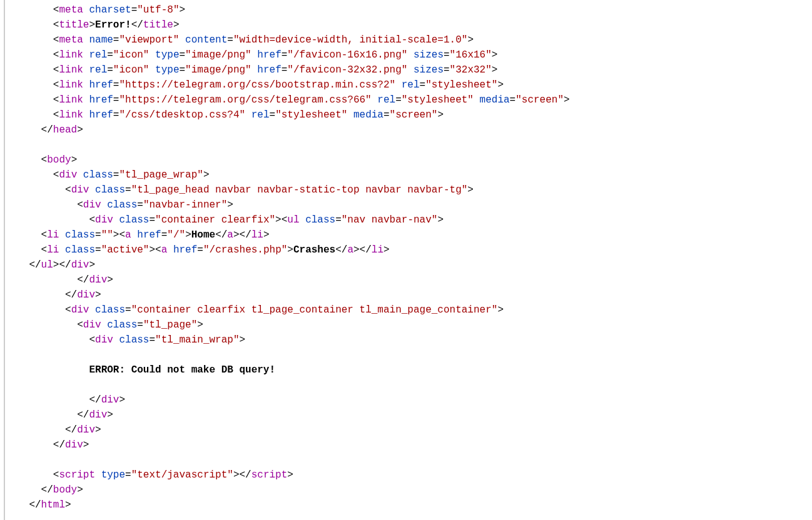 This screenshot has width=812, height=520. What do you see at coordinates (258, 235) in the screenshot?
I see `token-tag: li` at bounding box center [258, 235].